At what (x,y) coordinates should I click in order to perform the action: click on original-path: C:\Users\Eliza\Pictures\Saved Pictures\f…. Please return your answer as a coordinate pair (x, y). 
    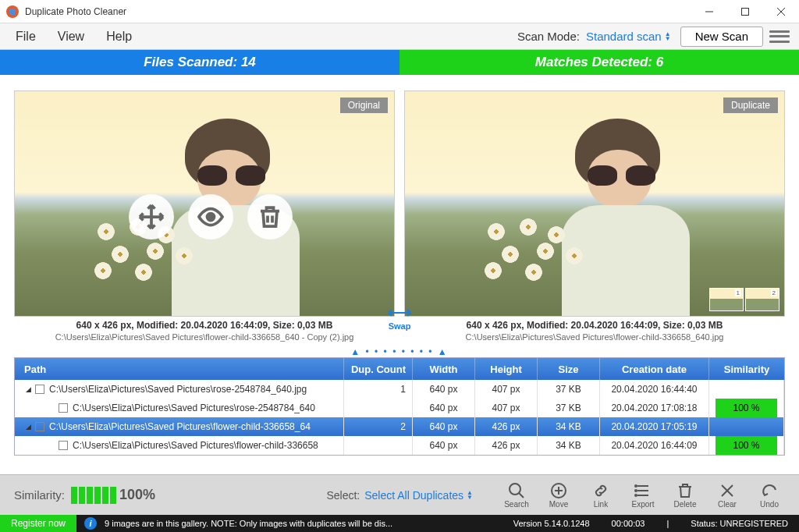
    Looking at the image, I should click on (204, 337).